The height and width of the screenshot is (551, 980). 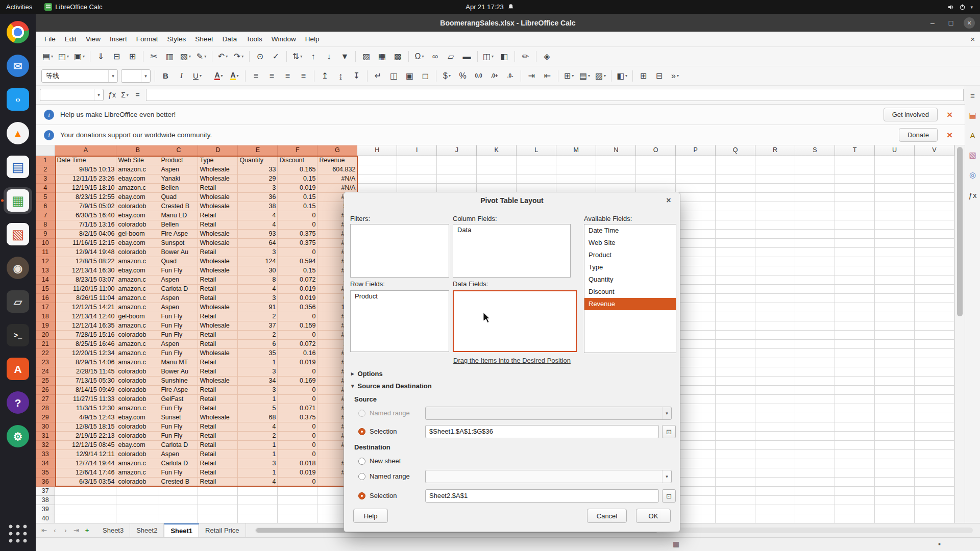 I want to click on cell-T18, so click(x=855, y=316).